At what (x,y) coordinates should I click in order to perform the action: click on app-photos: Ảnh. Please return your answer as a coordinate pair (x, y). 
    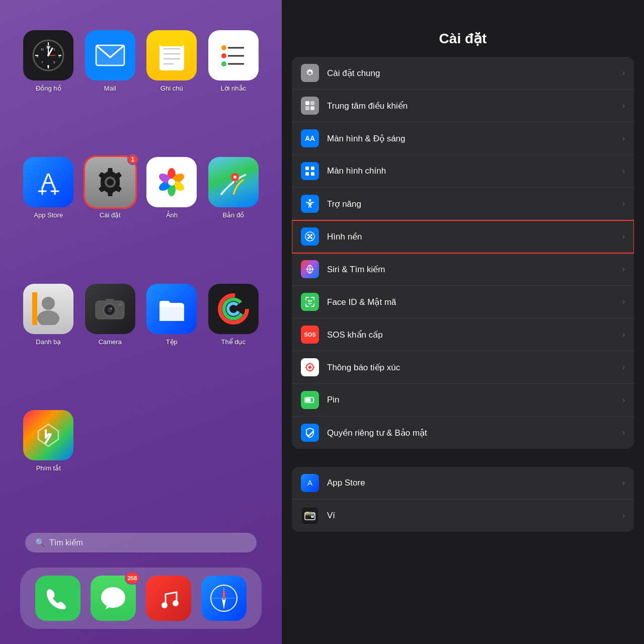
    Looking at the image, I should click on (172, 213).